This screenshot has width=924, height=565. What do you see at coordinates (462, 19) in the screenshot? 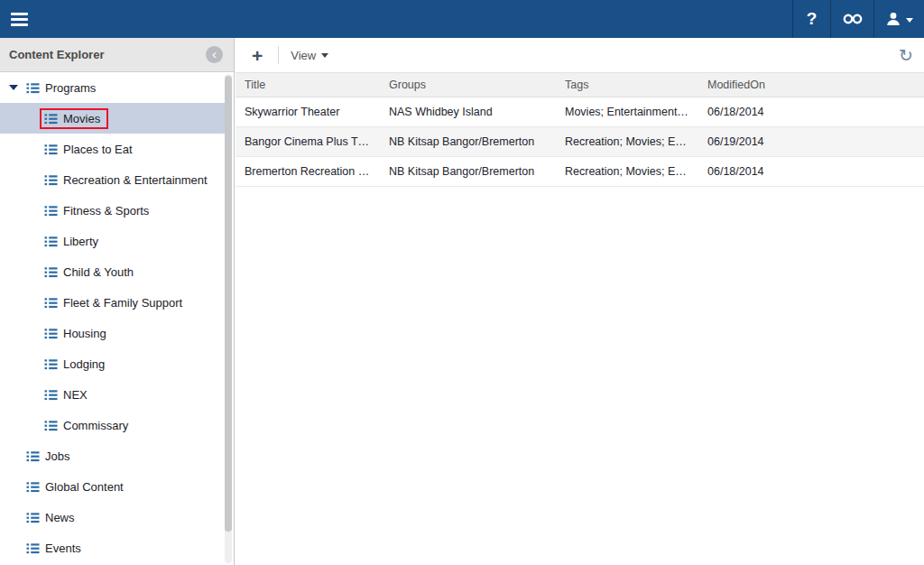
I see `top-bar: ?` at bounding box center [462, 19].